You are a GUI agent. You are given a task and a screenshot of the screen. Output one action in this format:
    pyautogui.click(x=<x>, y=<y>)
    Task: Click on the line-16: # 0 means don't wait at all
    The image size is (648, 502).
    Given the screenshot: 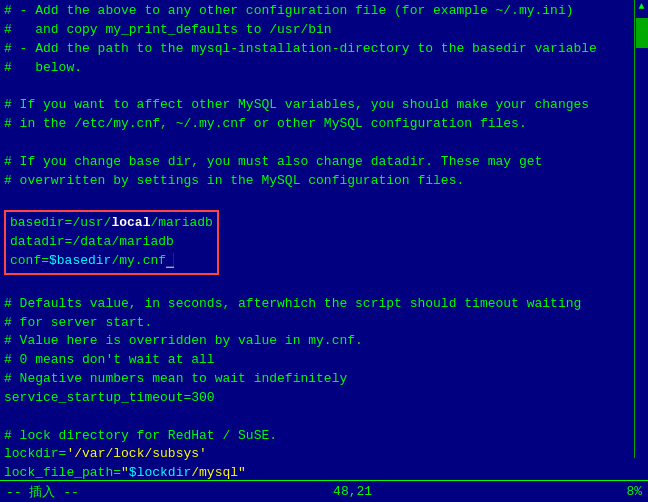 What is the action you would take?
    pyautogui.click(x=316, y=360)
    